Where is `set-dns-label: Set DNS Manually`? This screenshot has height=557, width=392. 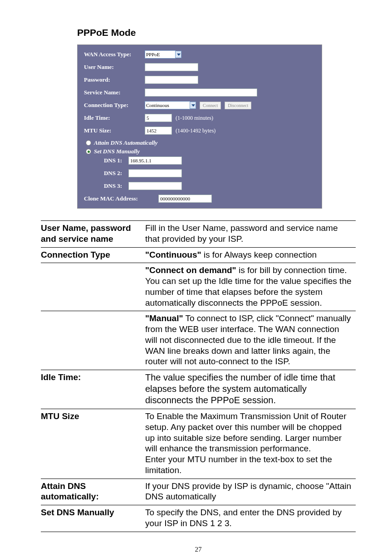 set-dns-label: Set DNS Manually is located at coordinates (117, 151).